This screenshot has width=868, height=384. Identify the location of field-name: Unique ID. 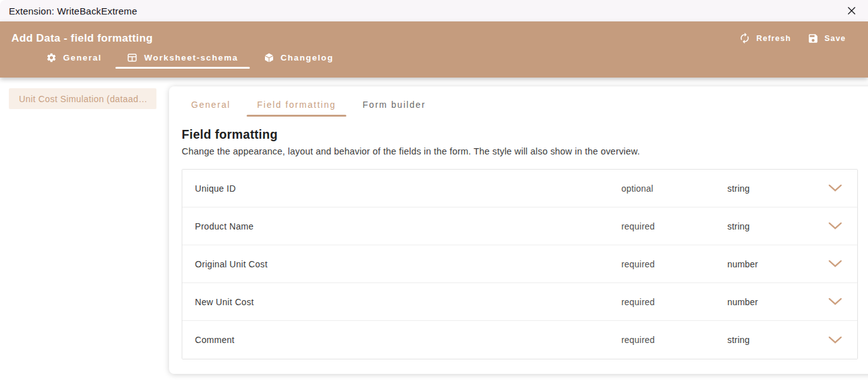
(408, 189).